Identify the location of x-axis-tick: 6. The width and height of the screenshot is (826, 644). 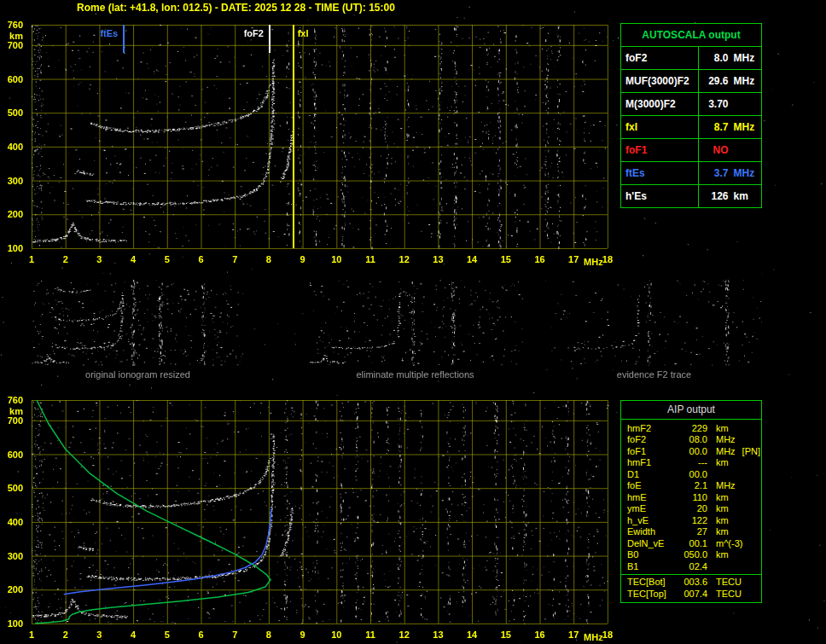
(201, 635).